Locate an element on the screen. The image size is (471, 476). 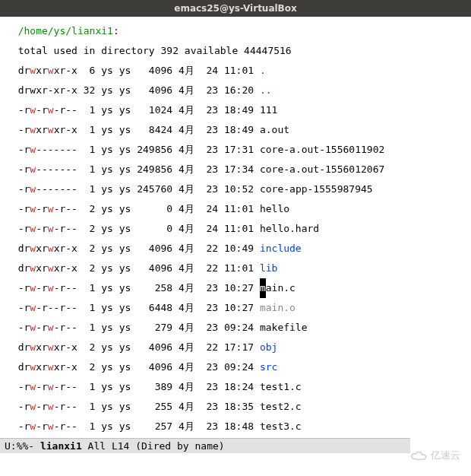
dired-row: -rw-rw-r-- 1 ys ys 257 4月 23 18:48 test3… is located at coordinates (239, 427).